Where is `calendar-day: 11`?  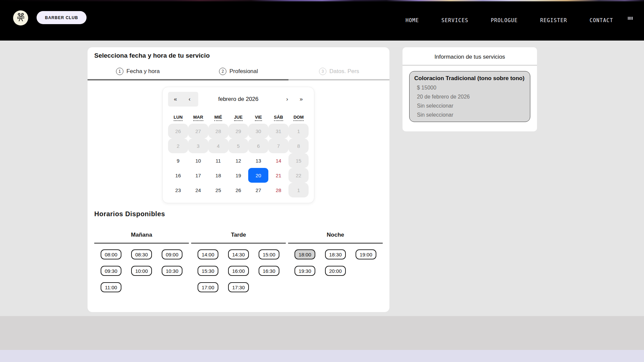
calendar-day: 11 is located at coordinates (218, 161).